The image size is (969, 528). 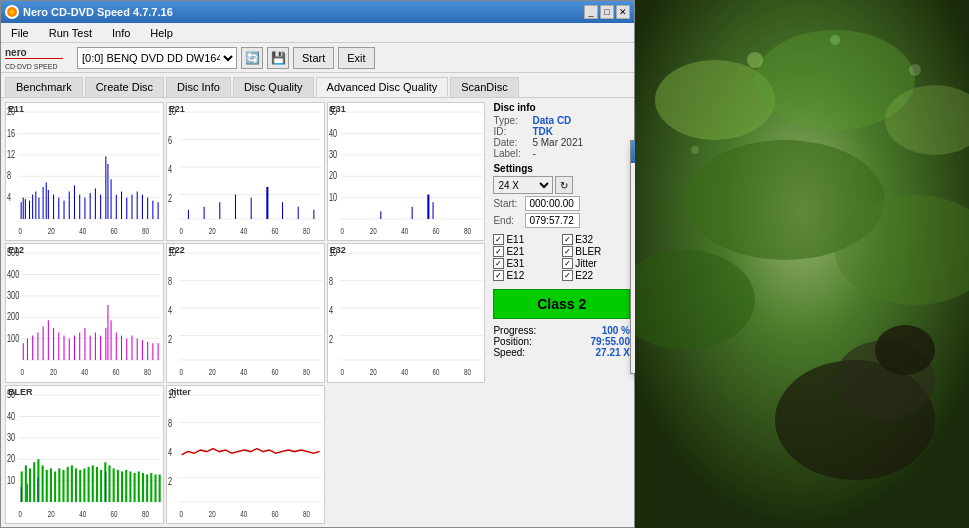 I want to click on cb-e12-box: ✓, so click(x=498, y=276).